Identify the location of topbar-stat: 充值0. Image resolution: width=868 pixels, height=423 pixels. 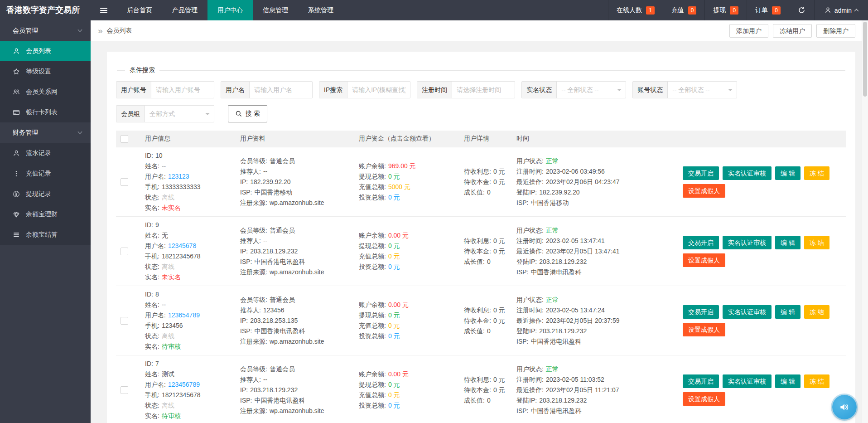
(684, 10).